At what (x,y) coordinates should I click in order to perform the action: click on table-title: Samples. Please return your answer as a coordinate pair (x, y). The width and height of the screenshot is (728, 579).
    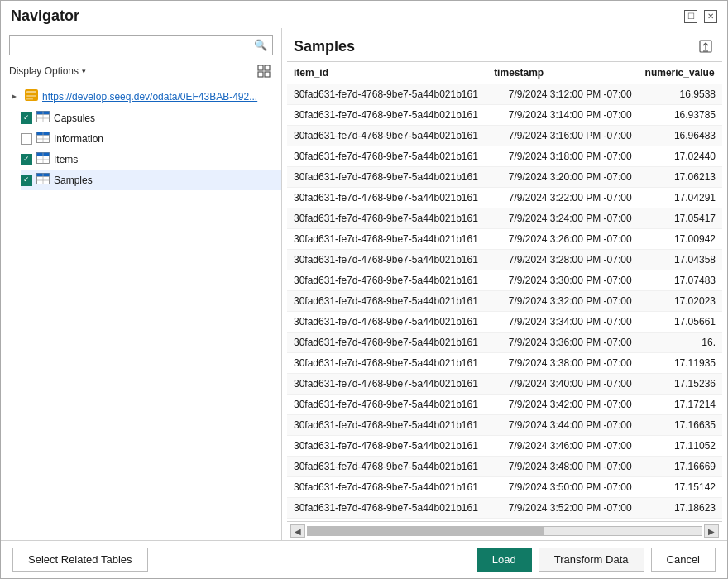
    Looking at the image, I should click on (324, 46).